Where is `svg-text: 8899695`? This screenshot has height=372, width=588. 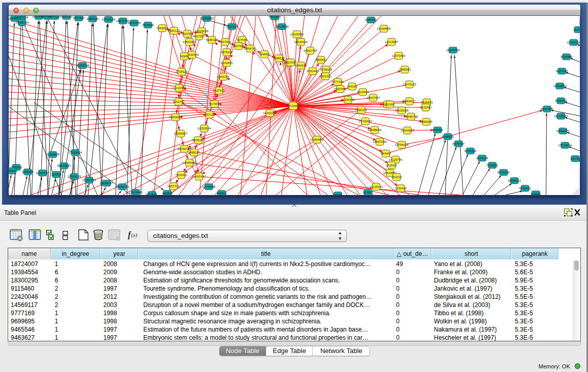 svg-text: 8899695 is located at coordinates (426, 122).